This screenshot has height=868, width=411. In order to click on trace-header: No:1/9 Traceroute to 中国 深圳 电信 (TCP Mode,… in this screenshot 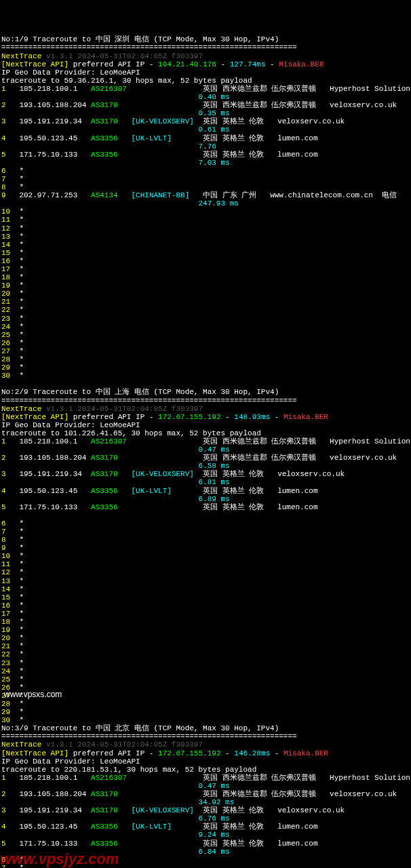, I will do `click(206, 39)`.